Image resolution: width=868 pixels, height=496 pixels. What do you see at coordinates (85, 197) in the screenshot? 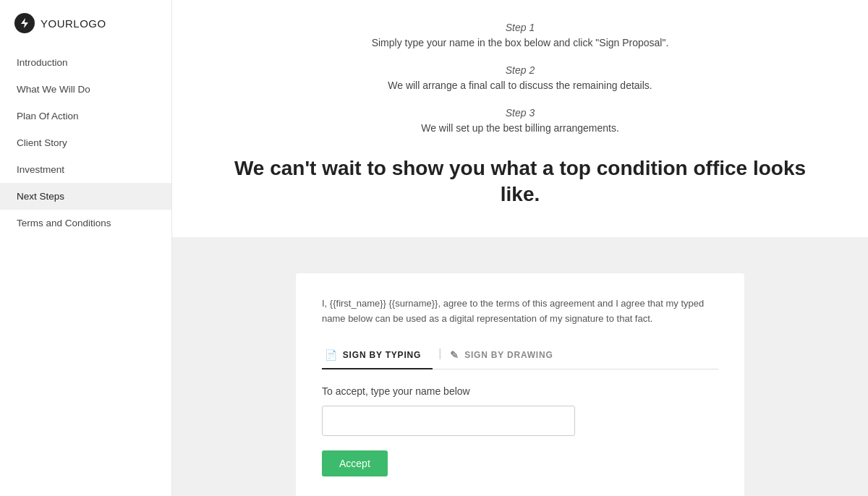
I see `sidebar-item-next-steps: Next Steps` at bounding box center [85, 197].